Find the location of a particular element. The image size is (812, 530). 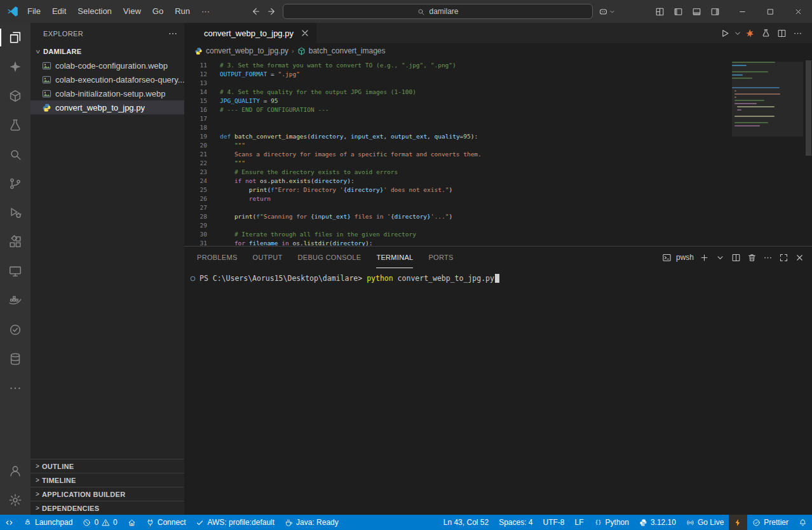

activitybar-more is located at coordinates (15, 388).